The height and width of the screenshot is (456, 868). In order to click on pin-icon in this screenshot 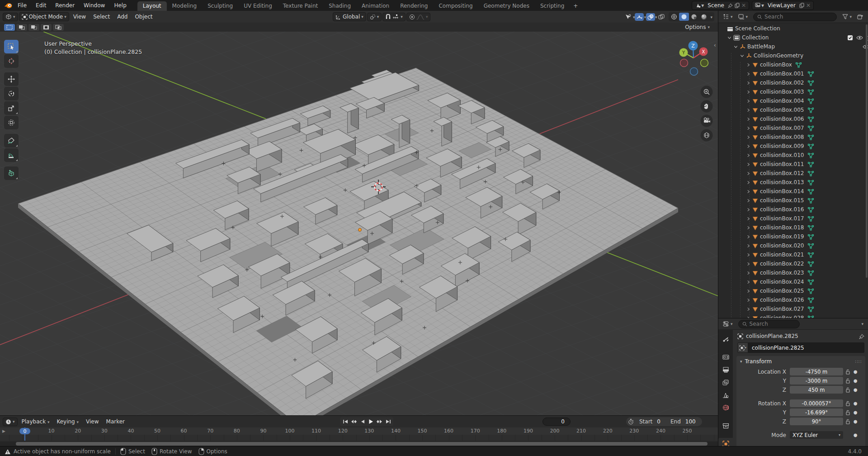, I will do `click(731, 5)`.